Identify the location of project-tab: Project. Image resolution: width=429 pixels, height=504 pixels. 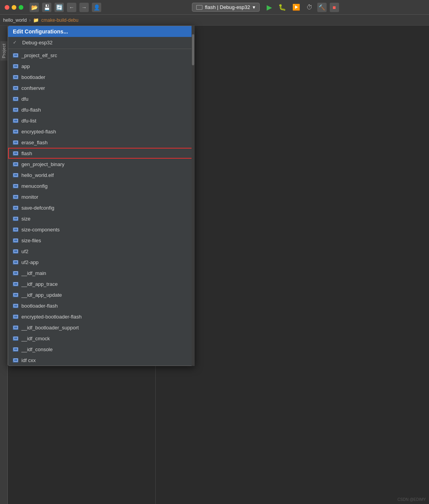
(4, 51).